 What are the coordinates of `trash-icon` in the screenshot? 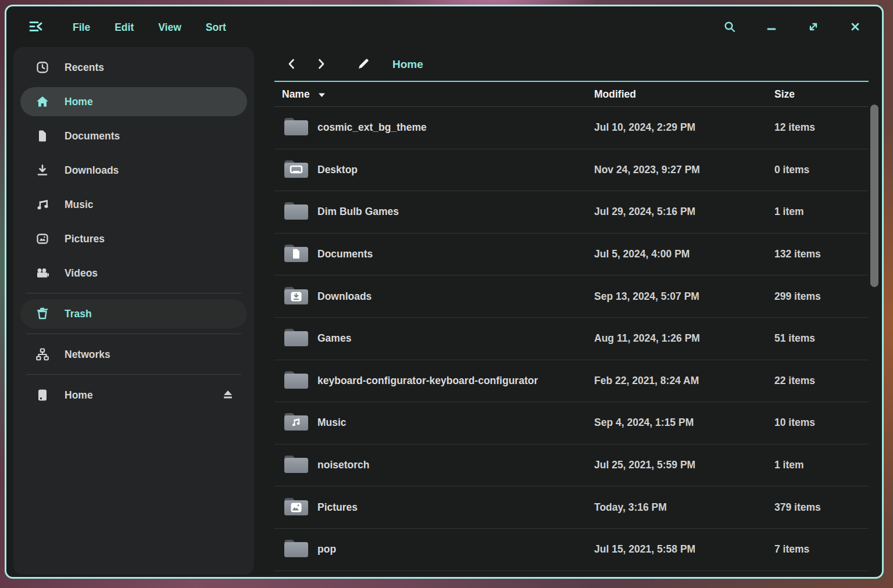 It's located at (42, 314).